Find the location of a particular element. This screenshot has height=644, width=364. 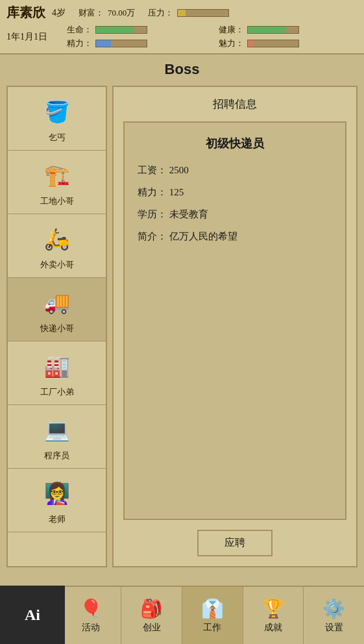

nav-item-business: 🎒 创业 is located at coordinates (152, 615).